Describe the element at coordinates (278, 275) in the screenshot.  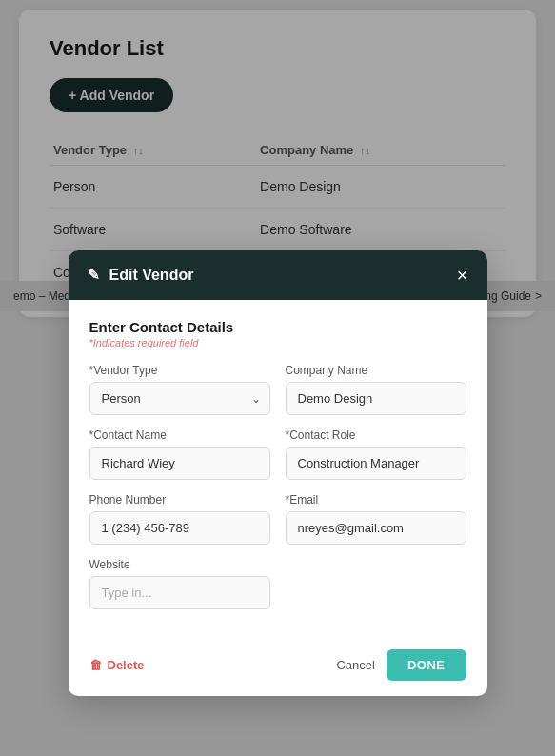
I see `modal-header: ✎ Edit Vendor ×` at that location.